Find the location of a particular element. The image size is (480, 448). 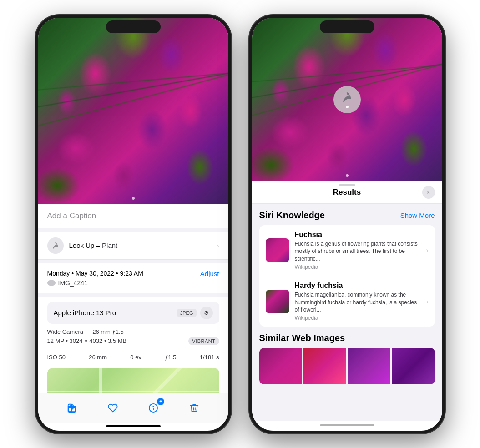

close-button: × is located at coordinates (429, 192).